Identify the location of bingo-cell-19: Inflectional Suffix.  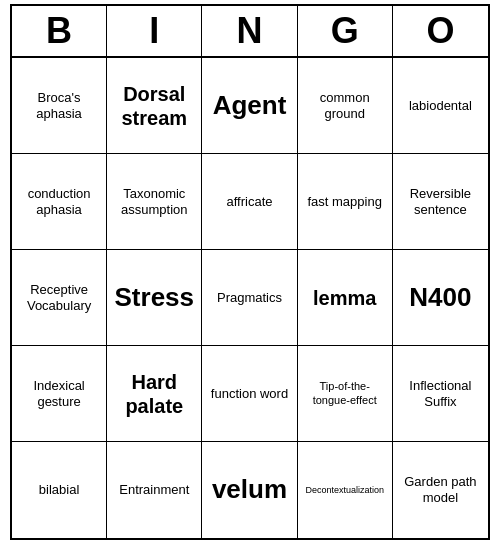
(440, 394).